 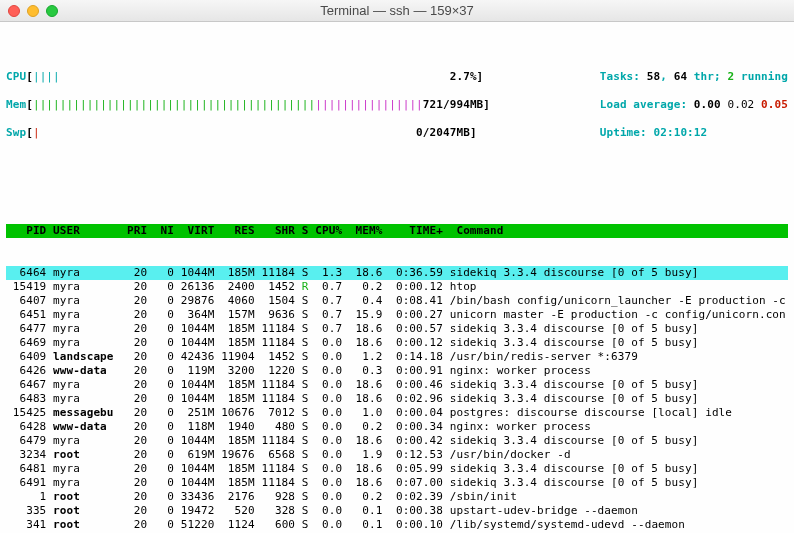 I want to click on process-row: 341 root 20 0 51220 1124 600 S 0.0 0.1 0…, so click(x=397, y=525).